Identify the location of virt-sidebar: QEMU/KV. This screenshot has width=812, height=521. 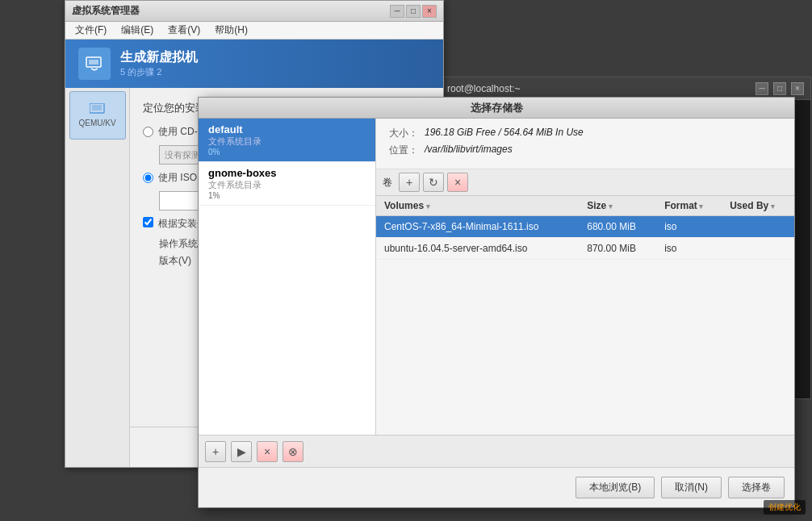
(98, 277).